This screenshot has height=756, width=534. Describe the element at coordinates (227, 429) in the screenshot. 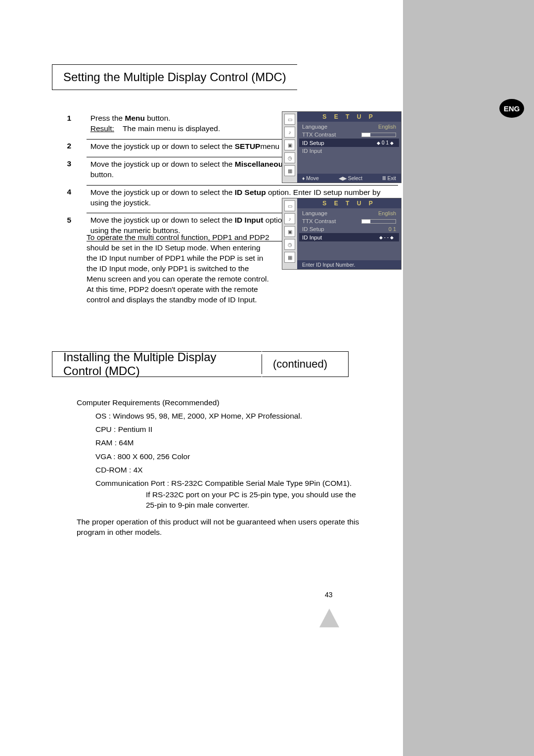

I see `req-cpu: CPU : Pentium II` at that location.